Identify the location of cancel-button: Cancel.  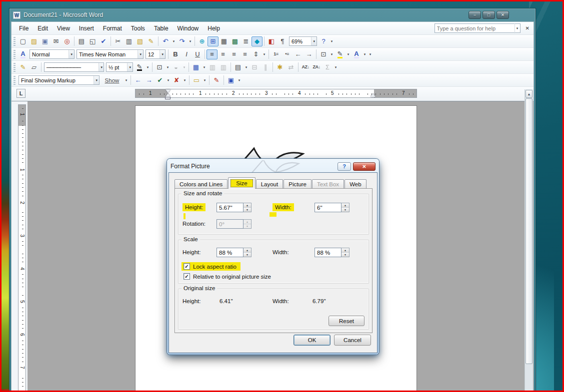
(352, 340).